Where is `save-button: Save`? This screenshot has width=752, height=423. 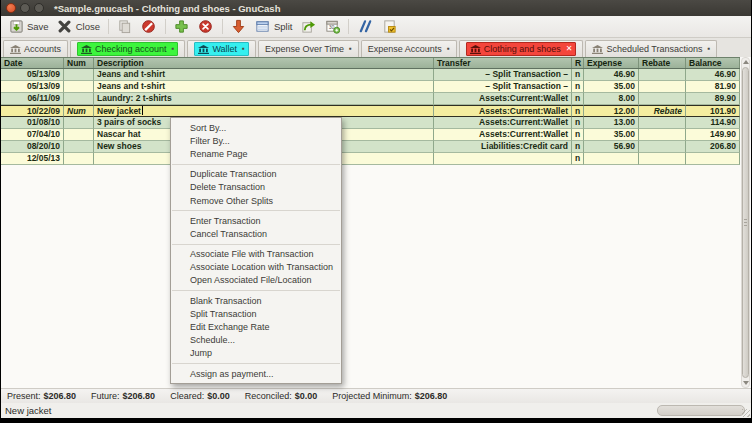
save-button: Save is located at coordinates (28, 27).